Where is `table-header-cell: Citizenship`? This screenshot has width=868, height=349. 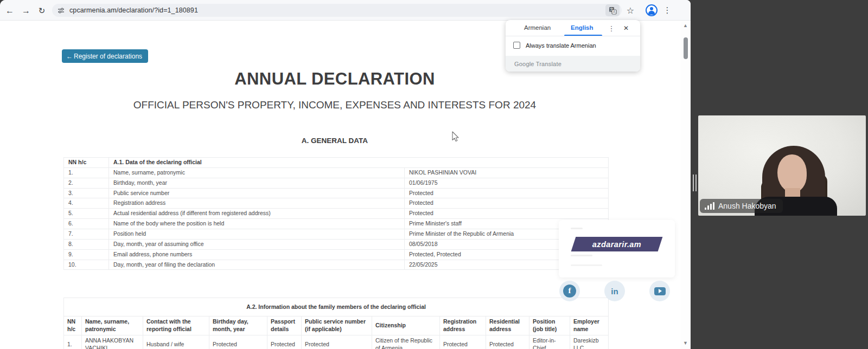
table-header-cell: Citizenship is located at coordinates (406, 326).